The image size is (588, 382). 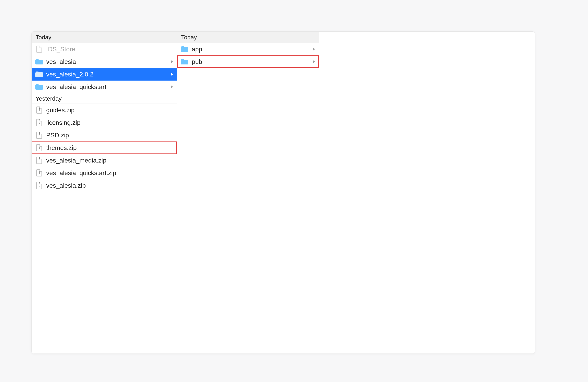 What do you see at coordinates (104, 37) in the screenshot?
I see `column-1-header-today: Today` at bounding box center [104, 37].